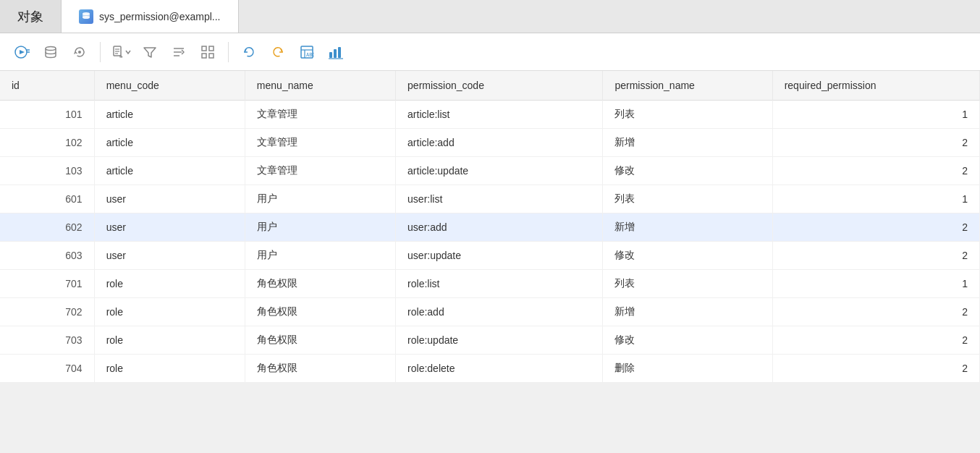 The height and width of the screenshot is (453, 980). Describe the element at coordinates (121, 52) in the screenshot. I see `document-button` at that location.